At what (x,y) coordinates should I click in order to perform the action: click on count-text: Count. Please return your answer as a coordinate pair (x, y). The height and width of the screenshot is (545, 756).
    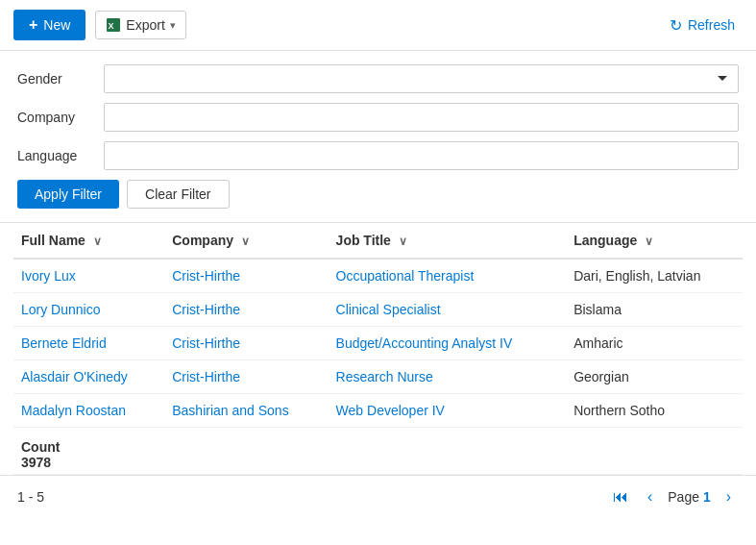
    Looking at the image, I should click on (40, 447).